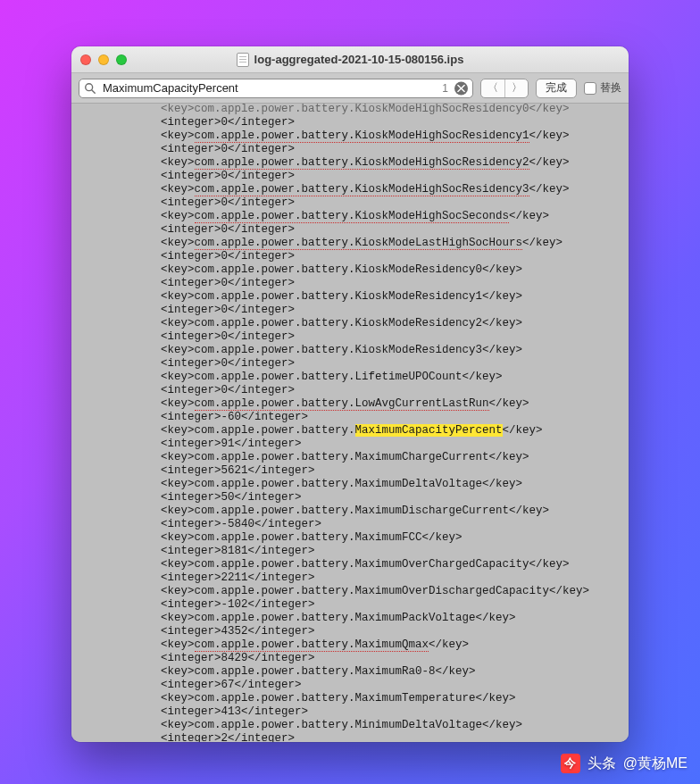  I want to click on window-title: log-aggregated-2021-10-15-080156.ips, so click(359, 59).